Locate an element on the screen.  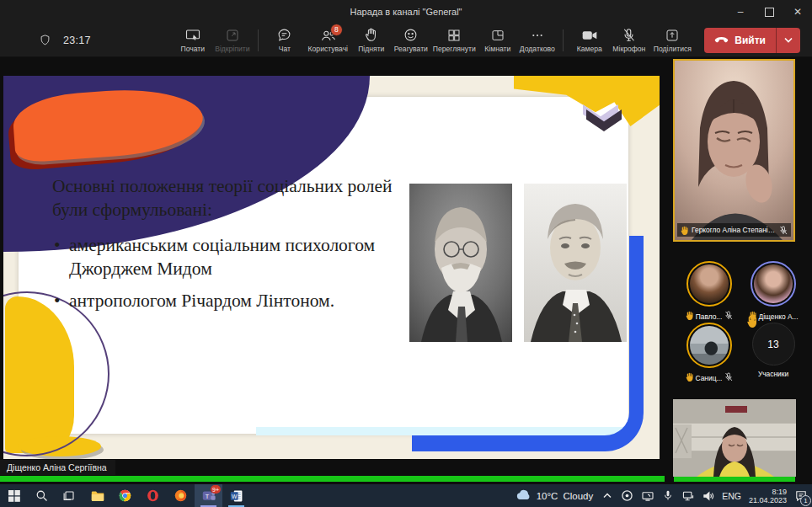
taskbar-app-icons: T 9+ W is located at coordinates (125, 495).